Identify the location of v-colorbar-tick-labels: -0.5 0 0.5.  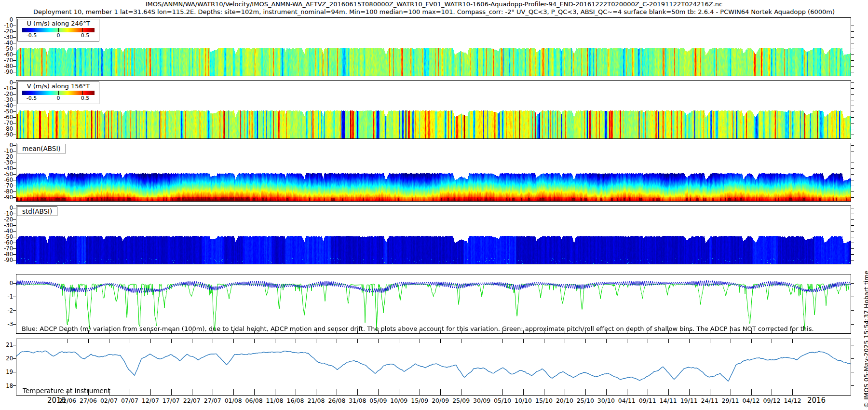
(58, 98).